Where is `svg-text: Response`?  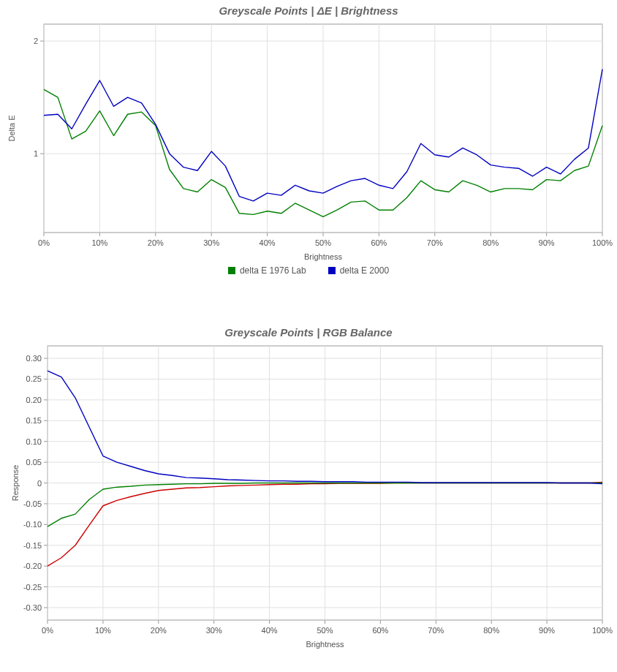
svg-text: Response is located at coordinates (15, 483).